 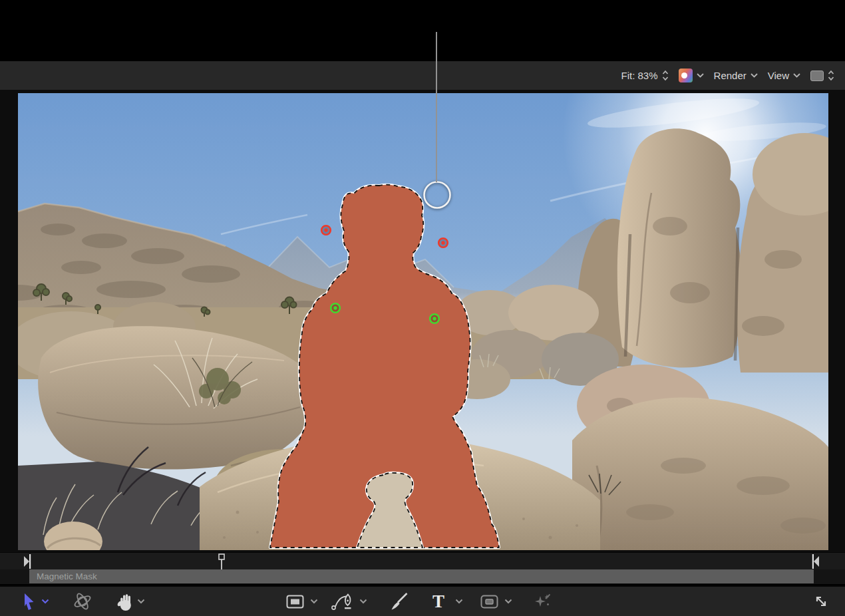 I want to click on select-tool-menu, so click(x=45, y=601).